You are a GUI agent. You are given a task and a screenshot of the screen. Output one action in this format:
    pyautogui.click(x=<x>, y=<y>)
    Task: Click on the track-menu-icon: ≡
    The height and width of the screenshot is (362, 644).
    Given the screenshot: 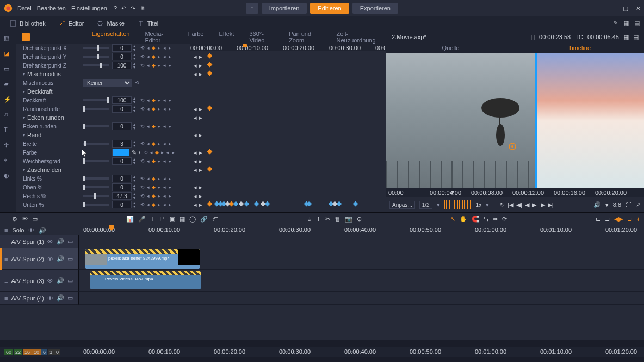 What is the action you would take?
    pyautogui.click(x=6, y=298)
    